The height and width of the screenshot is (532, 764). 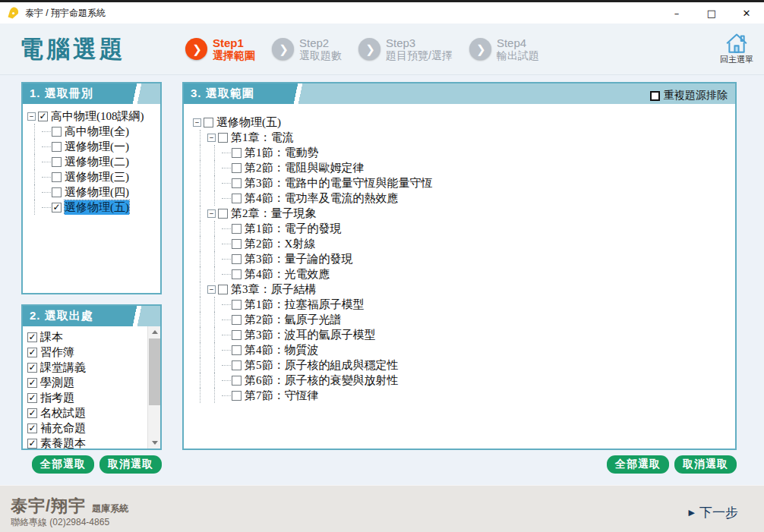 What do you see at coordinates (93, 116) in the screenshot?
I see `tree-item: −✓高中物理(108課綱)` at bounding box center [93, 116].